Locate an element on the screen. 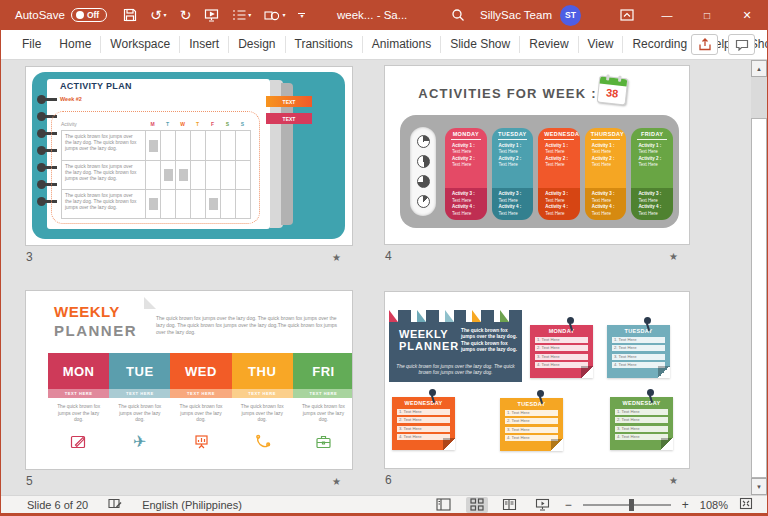 Image resolution: width=768 pixels, height=516 pixels. toggle-knob-icon is located at coordinates (80, 15).